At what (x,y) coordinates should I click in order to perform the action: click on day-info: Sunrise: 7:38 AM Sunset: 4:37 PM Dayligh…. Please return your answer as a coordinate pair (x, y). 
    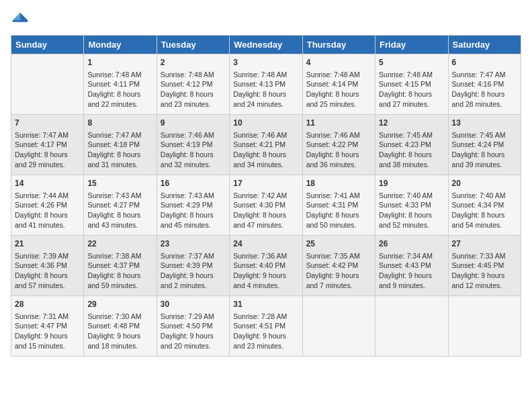
    Looking at the image, I should click on (120, 271).